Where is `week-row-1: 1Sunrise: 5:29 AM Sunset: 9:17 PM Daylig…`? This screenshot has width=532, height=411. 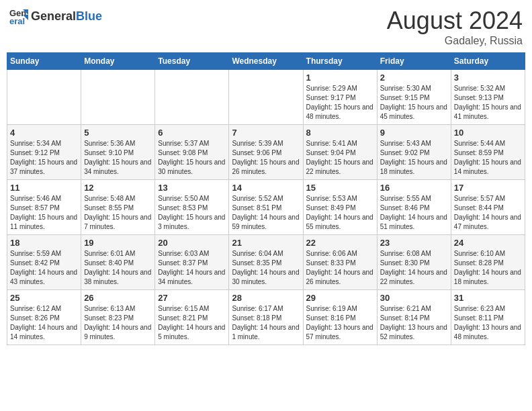 week-row-1: 1Sunrise: 5:29 AM Sunset: 9:17 PM Daylig… is located at coordinates (266, 97).